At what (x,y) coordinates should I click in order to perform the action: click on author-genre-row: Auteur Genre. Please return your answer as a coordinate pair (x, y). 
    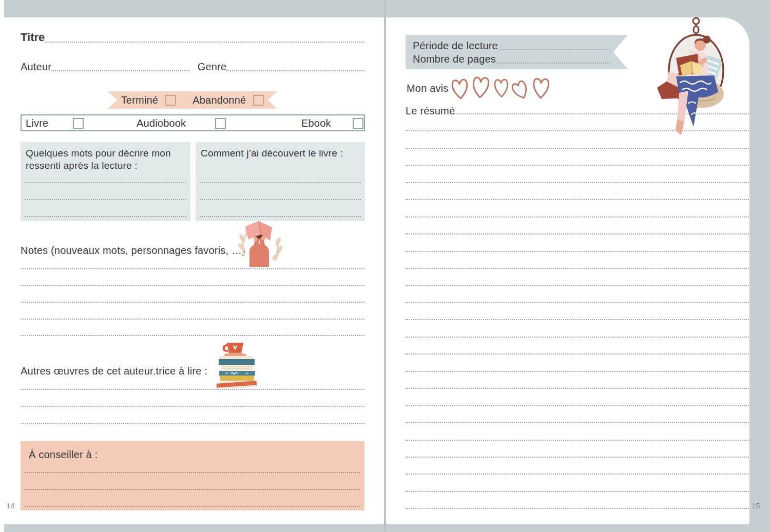
    Looking at the image, I should click on (192, 67).